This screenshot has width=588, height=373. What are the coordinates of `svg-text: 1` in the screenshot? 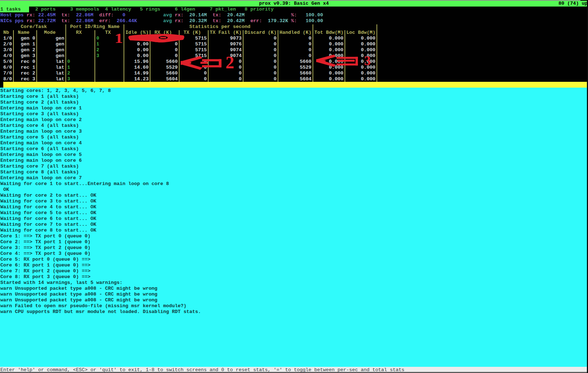 It's located at (119, 39).